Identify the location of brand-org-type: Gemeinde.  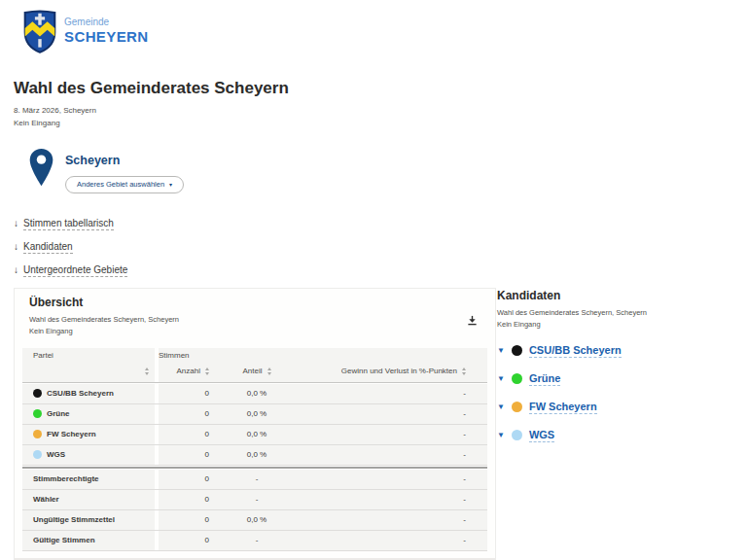
(107, 23).